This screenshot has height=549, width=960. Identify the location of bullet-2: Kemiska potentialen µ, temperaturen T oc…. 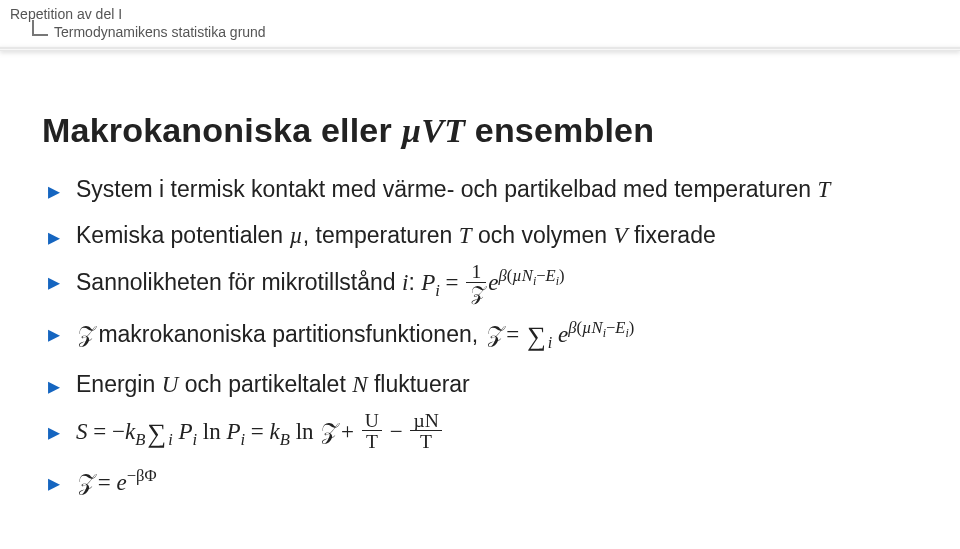
(480, 236).